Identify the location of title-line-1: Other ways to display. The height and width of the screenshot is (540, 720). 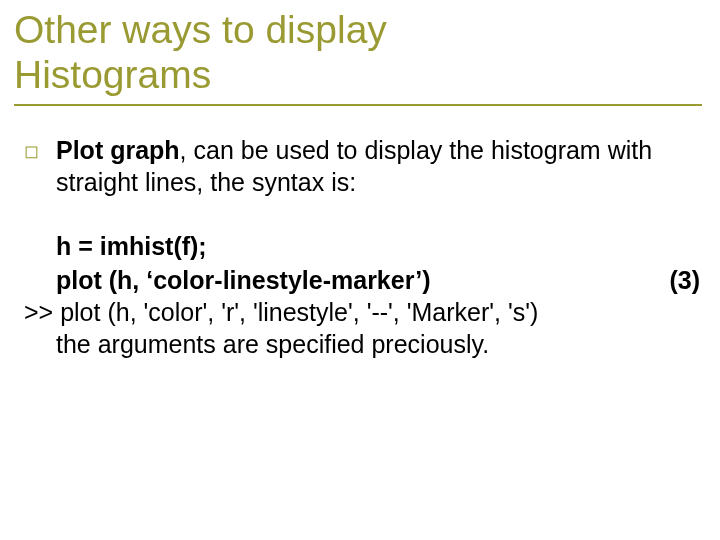
(200, 30).